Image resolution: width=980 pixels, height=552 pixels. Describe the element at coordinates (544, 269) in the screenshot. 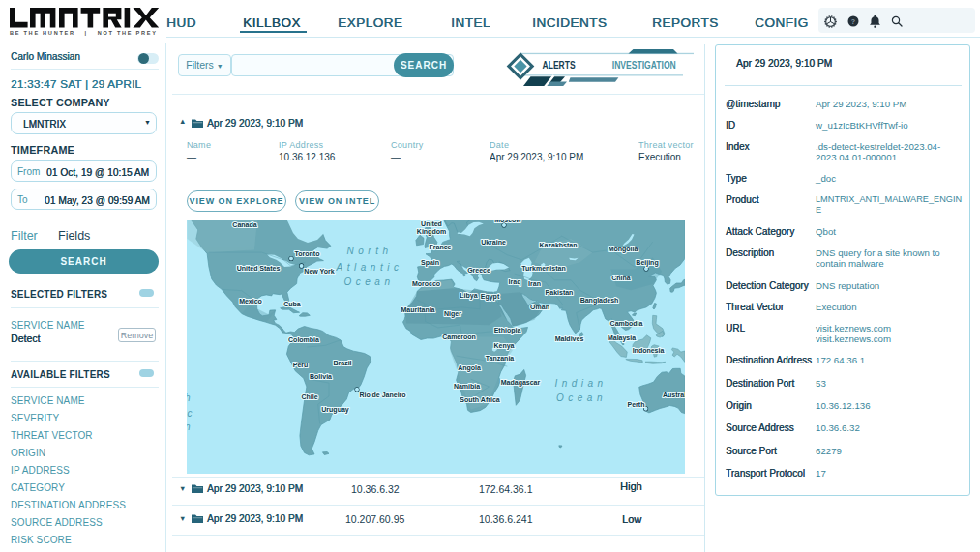

I see `svg-text: Turkmenistan` at that location.